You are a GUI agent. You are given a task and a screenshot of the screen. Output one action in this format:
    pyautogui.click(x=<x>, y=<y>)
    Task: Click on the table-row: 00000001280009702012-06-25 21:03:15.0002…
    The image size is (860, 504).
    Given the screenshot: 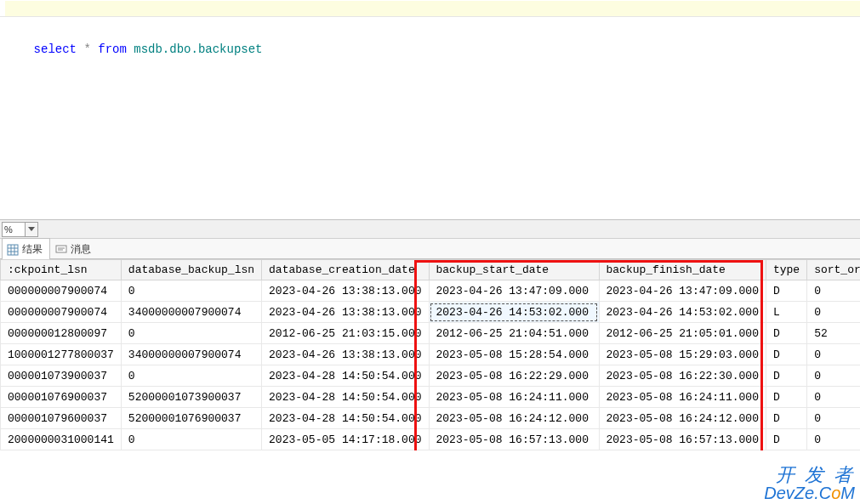 What is the action you would take?
    pyautogui.click(x=430, y=333)
    